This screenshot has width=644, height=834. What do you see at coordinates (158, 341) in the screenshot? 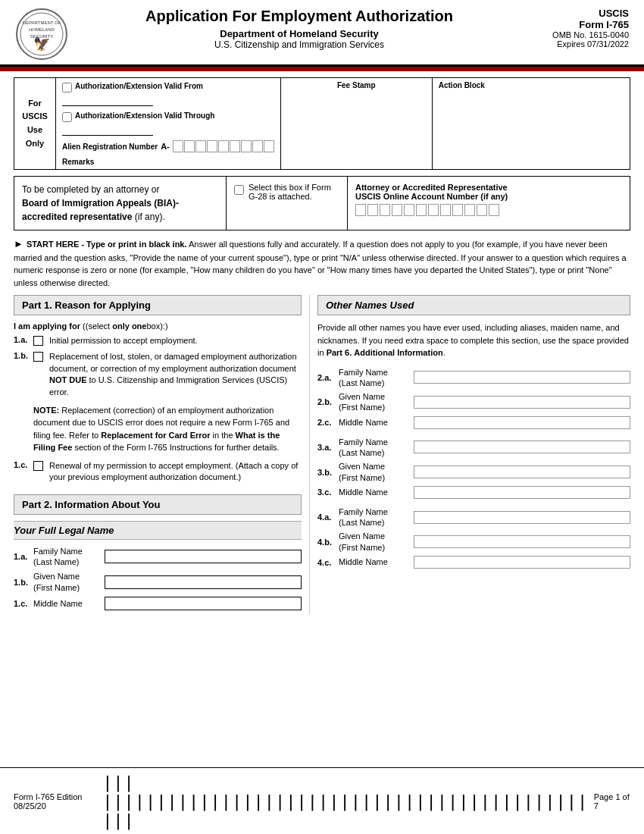
I see `item-1a-row: 1.a. Initial permission to accept employ…` at bounding box center [158, 341].